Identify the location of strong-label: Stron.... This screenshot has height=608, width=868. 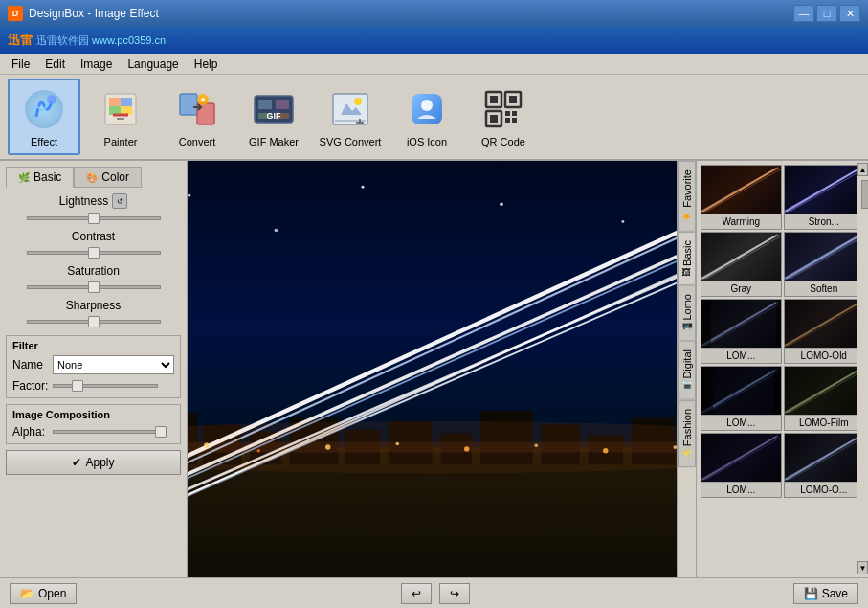
(825, 221).